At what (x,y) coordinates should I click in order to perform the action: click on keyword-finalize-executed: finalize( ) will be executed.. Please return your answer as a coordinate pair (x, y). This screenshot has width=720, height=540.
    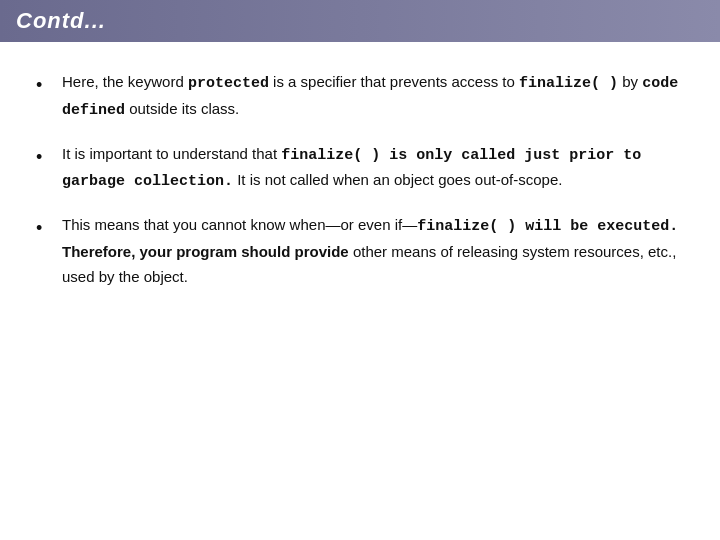
    Looking at the image, I should click on (548, 226).